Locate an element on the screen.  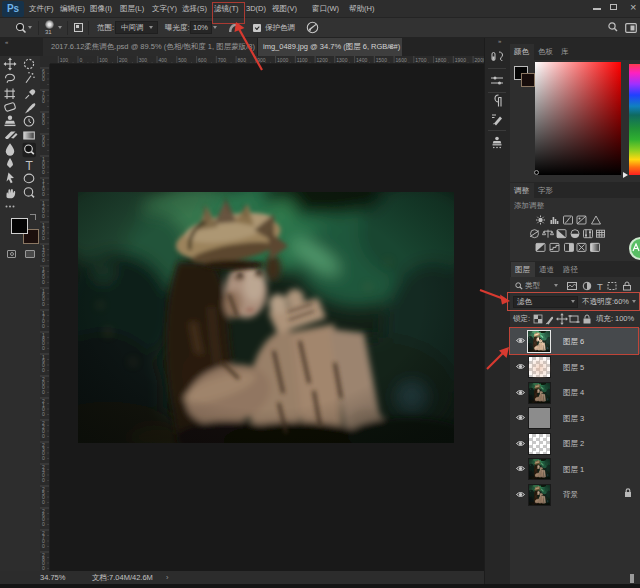
svg-text: 1900 is located at coordinates (460, 60).